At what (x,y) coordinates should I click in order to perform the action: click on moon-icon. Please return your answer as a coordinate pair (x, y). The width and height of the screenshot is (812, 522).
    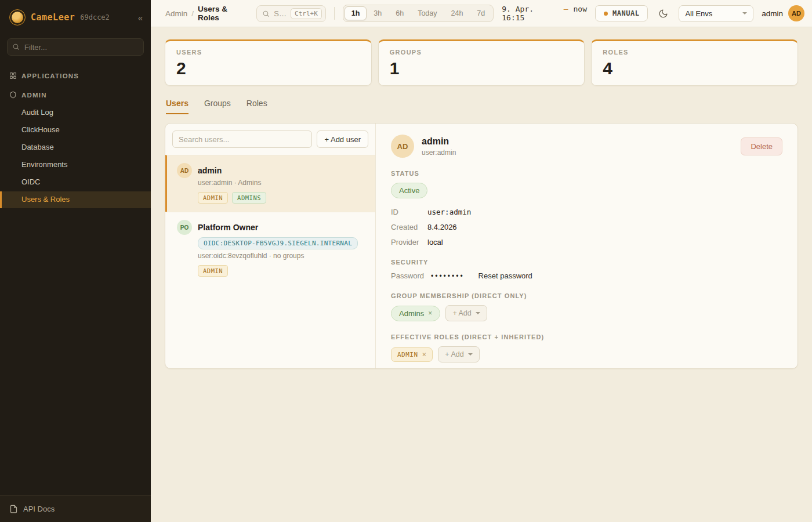
    Looking at the image, I should click on (664, 14).